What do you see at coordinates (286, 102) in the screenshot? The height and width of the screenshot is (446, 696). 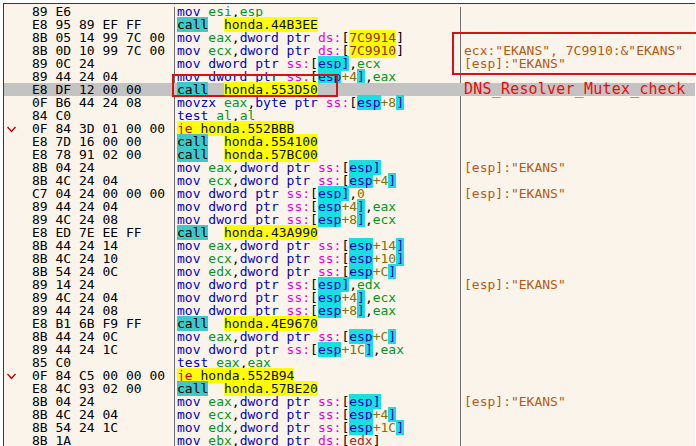 I see `instruction-token: byte ptr` at bounding box center [286, 102].